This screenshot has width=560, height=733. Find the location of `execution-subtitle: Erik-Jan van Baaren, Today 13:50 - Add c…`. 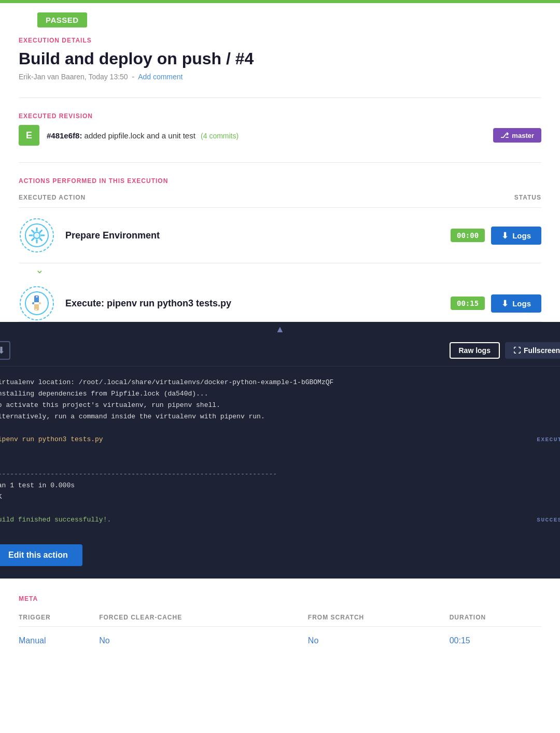

execution-subtitle: Erik-Jan van Baaren, Today 13:50 - Add c… is located at coordinates (280, 77).